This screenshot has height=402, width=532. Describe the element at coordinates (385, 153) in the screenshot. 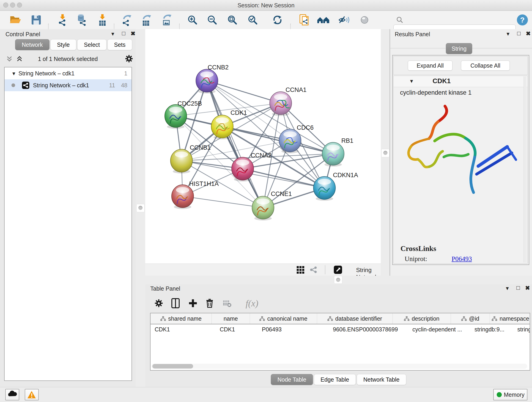

I see `right-splitter-handle` at that location.